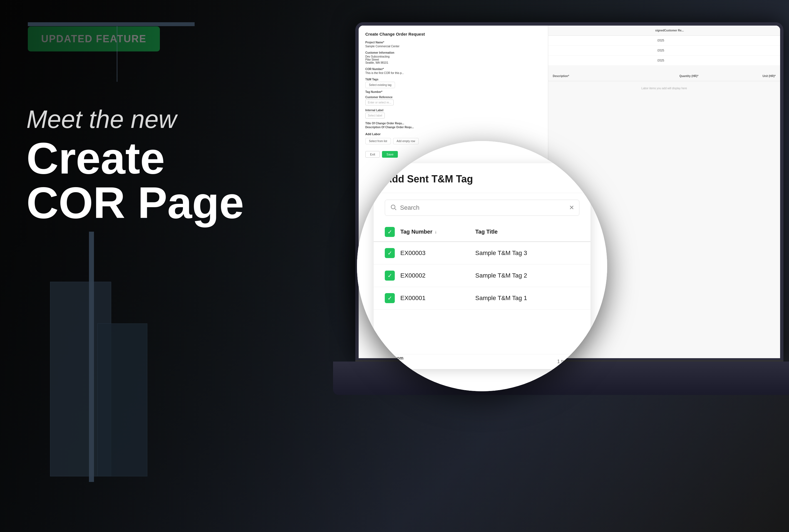  What do you see at coordinates (589, 76) in the screenshot?
I see `description-col-header: Description*` at bounding box center [589, 76].